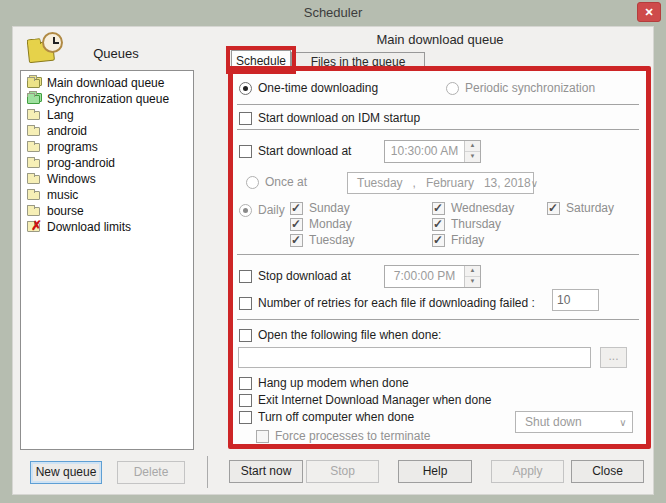 This screenshot has height=503, width=666. Describe the element at coordinates (295, 151) in the screenshot. I see `start-download-at-checkbox: Start download at` at that location.